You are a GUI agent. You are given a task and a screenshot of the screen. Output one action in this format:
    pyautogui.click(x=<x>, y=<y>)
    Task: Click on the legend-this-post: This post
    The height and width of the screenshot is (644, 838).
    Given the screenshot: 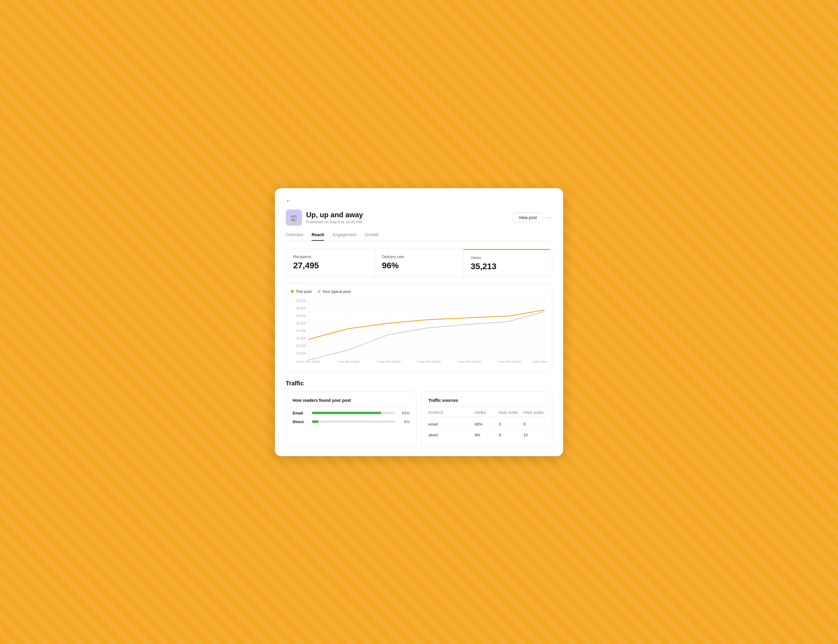 What is the action you would take?
    pyautogui.click(x=301, y=291)
    